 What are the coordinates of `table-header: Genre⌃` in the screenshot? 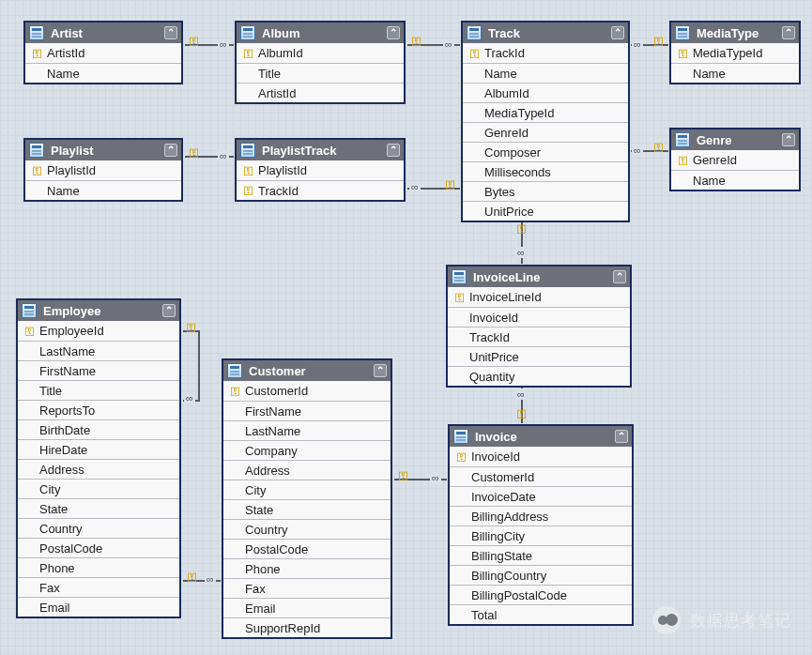 It's located at (735, 140).